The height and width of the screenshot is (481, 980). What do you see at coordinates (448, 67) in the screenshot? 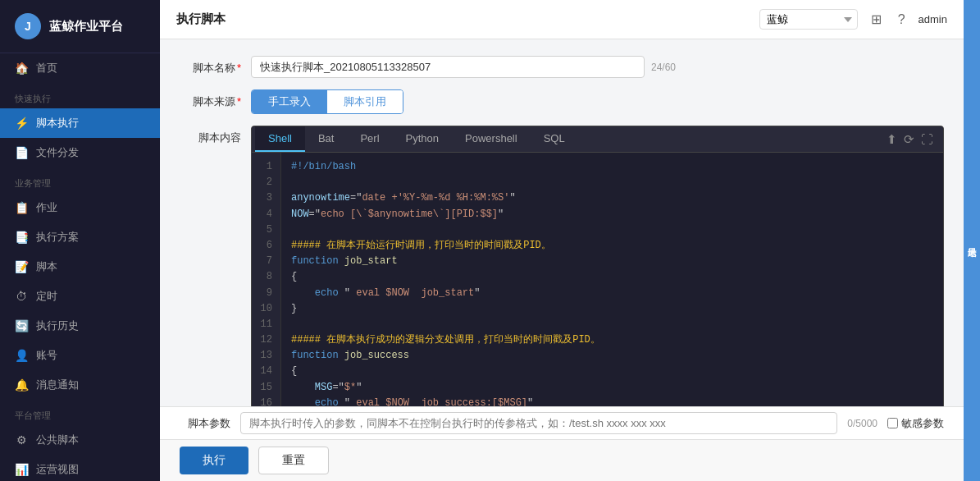
I see `script-name-input` at bounding box center [448, 67].